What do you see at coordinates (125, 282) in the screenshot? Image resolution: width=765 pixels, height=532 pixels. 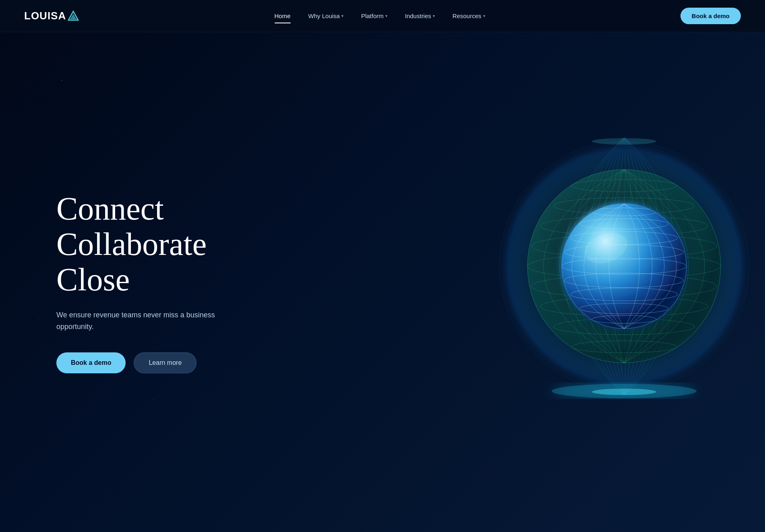 I see `hero-content: Connect Collaborate Close We ensure reve…` at bounding box center [125, 282].